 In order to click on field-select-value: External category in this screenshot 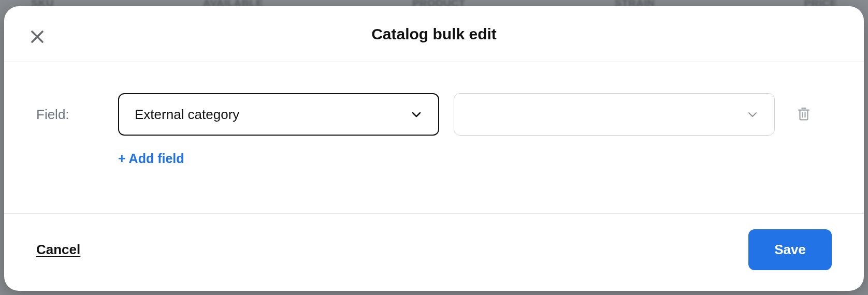, I will do `click(187, 115)`.